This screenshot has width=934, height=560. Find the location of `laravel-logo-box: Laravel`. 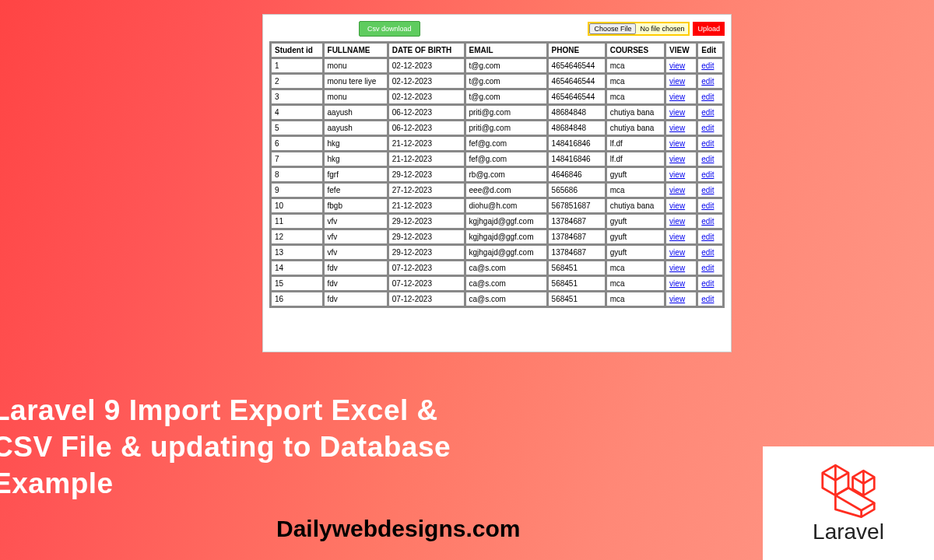

laravel-logo-box: Laravel is located at coordinates (848, 503).